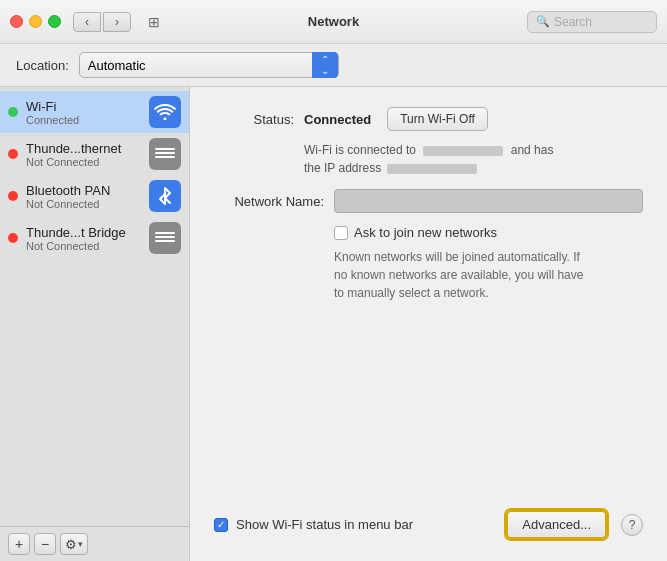 This screenshot has width=667, height=561. What do you see at coordinates (42, 66) in the screenshot?
I see `location-label: Location:` at bounding box center [42, 66].